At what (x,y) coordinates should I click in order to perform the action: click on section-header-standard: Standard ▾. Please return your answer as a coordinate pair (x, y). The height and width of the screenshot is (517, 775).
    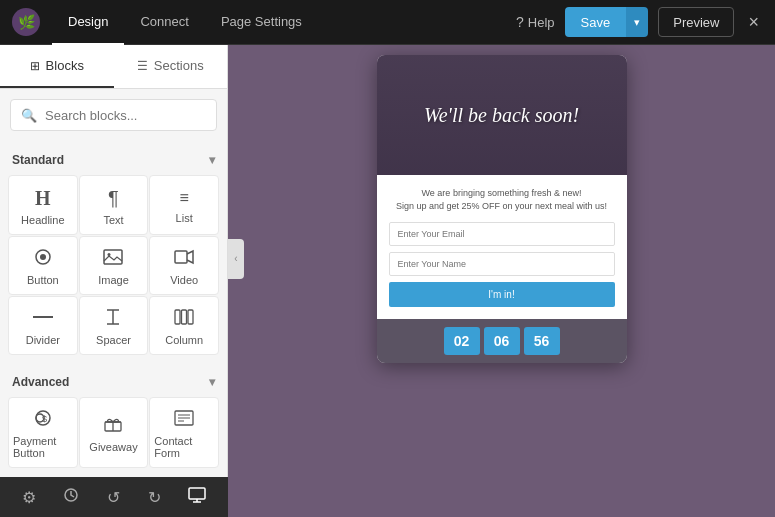
    Looking at the image, I should click on (114, 158).